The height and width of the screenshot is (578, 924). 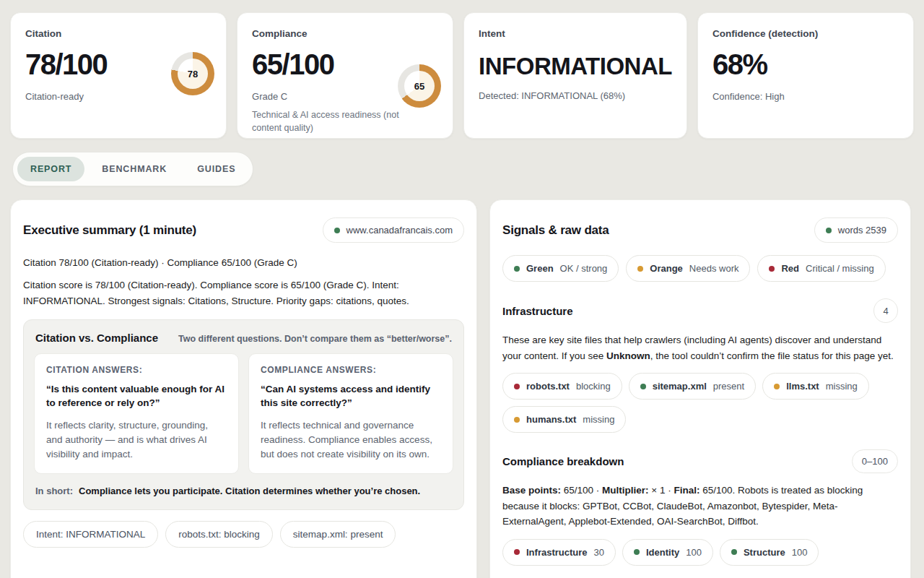 I want to click on multiplier-label: Multiplier:, so click(x=625, y=490).